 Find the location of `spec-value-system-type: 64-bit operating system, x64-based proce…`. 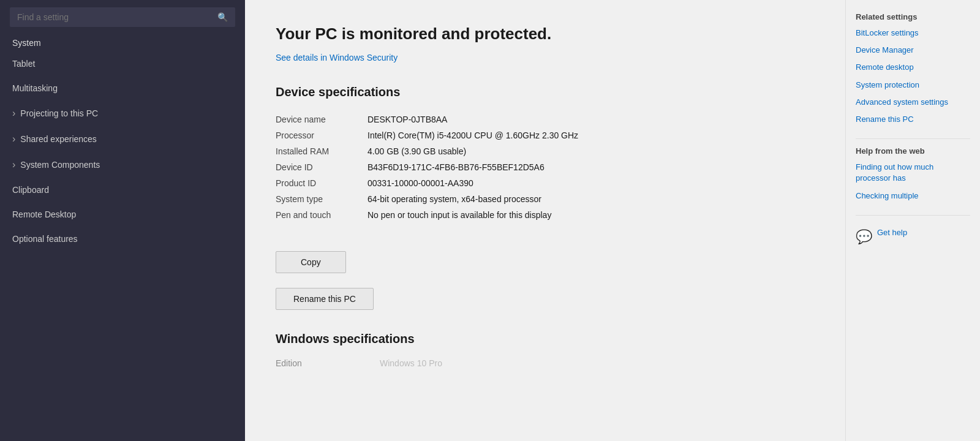

spec-value-system-type: 64-bit operating system, x64-based proce… is located at coordinates (591, 199).